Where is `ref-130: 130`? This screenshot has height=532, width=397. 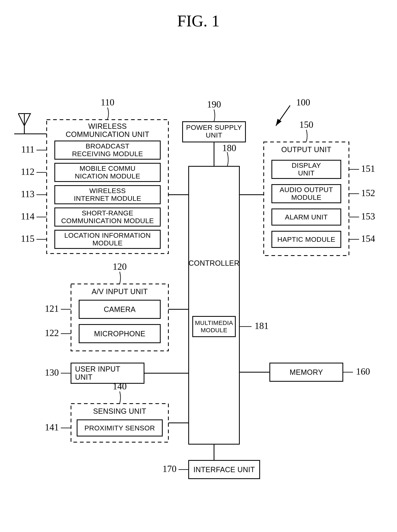 ref-130: 130 is located at coordinates (52, 372).